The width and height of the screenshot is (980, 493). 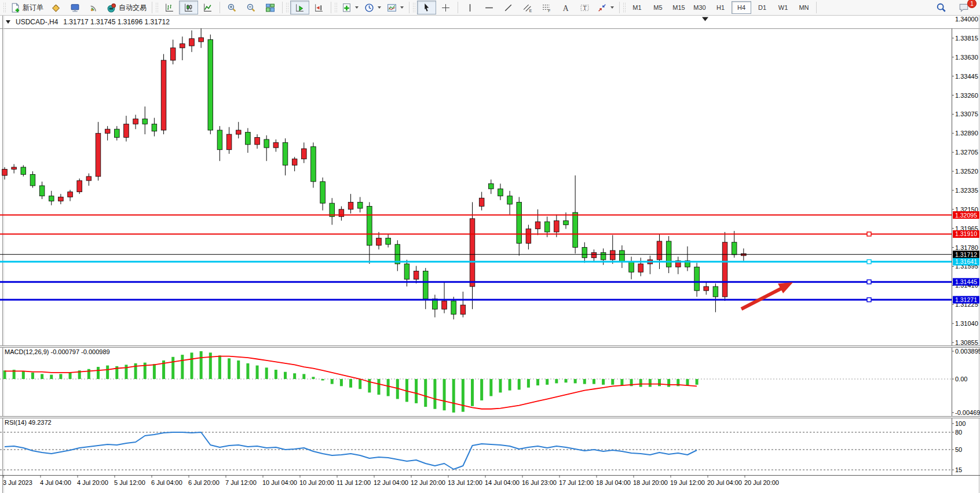 What do you see at coordinates (490, 382) in the screenshot?
I see `macd-pane: MACD(12,26,9) -0.000797 -0.0009890.00389…` at bounding box center [490, 382].